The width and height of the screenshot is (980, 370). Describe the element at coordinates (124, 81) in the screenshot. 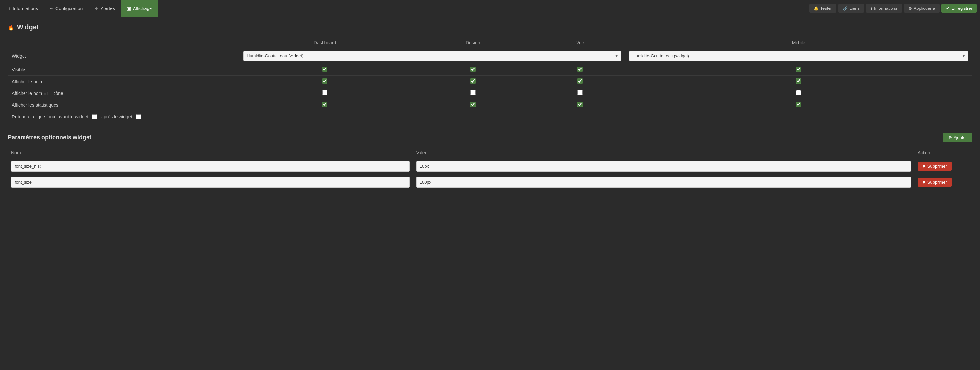

I see `afficher-nom-label: Afficher le nom` at that location.